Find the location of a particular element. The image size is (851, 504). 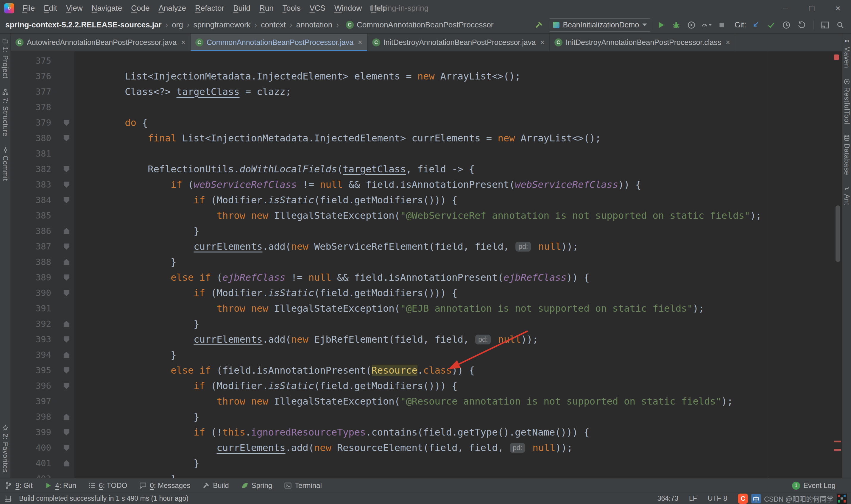

menu-item-window: Window is located at coordinates (348, 8).